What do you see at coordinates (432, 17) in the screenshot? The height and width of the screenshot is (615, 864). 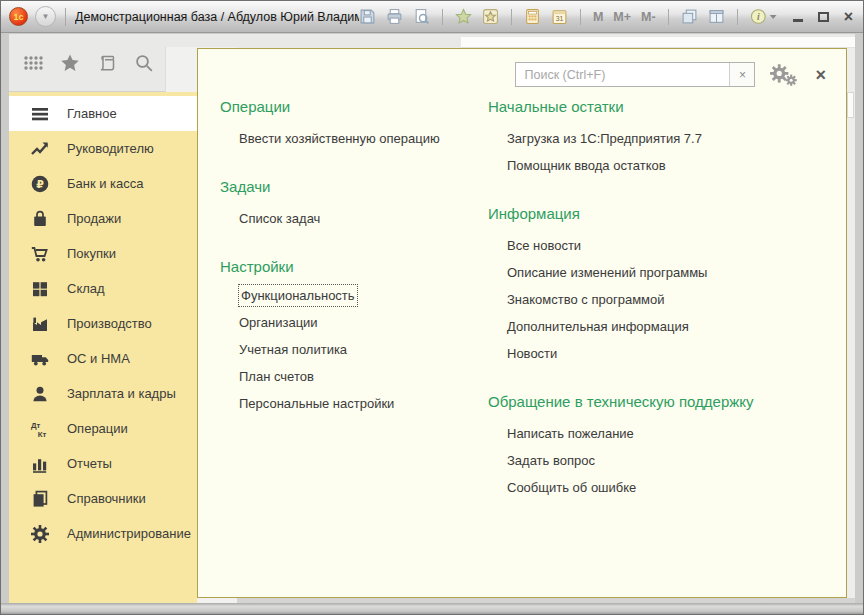 I see `titlebar: 1с ▼ Демонстрационная база / Абдулов Юри…` at bounding box center [432, 17].